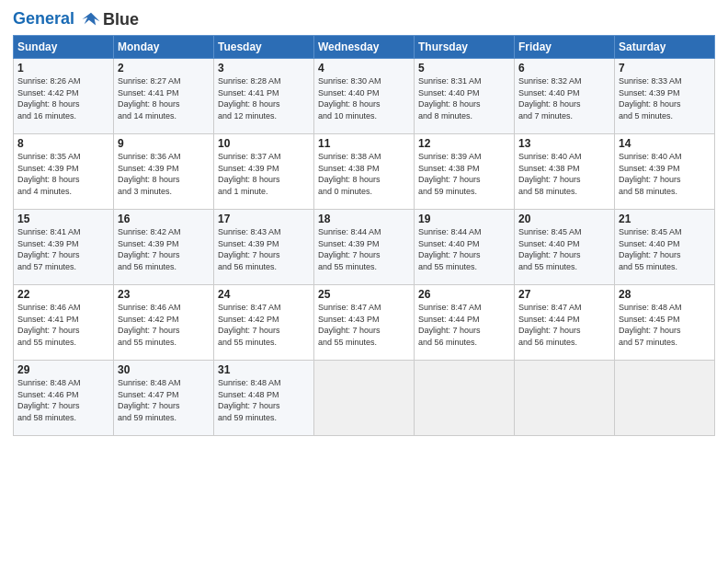  Describe the element at coordinates (464, 98) in the screenshot. I see `cell-content: Sunrise: 8:31 AM Sunset: 4:40 PM Dayligh…` at that location.